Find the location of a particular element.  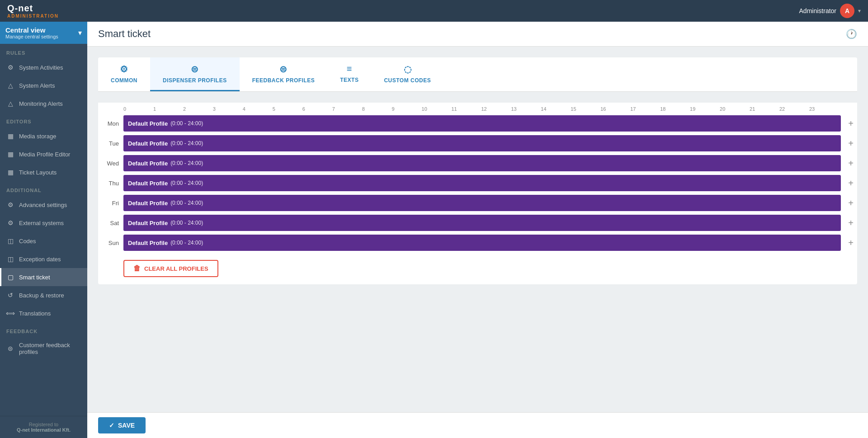

day-label: Tue is located at coordinates (111, 144).